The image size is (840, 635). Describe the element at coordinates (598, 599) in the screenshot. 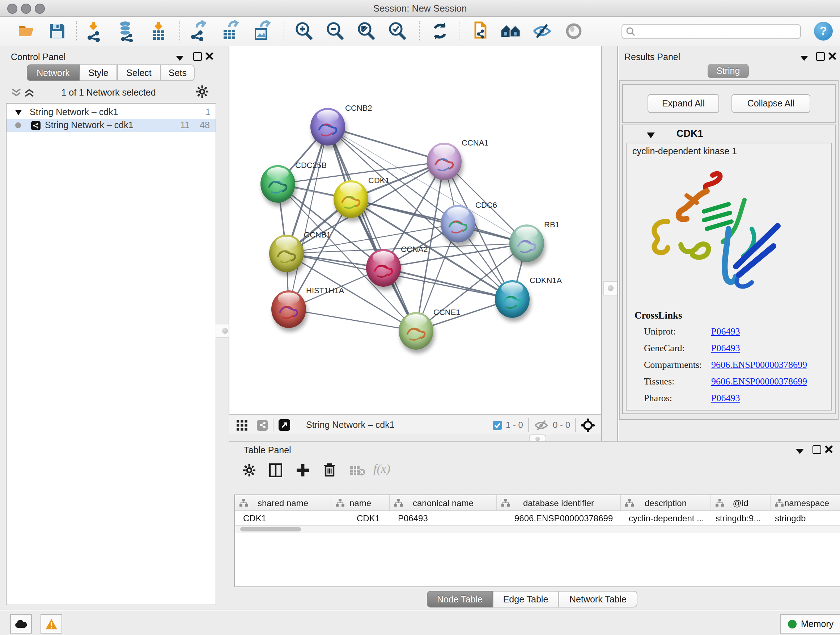

I see `tab-network-table: Network Table` at that location.